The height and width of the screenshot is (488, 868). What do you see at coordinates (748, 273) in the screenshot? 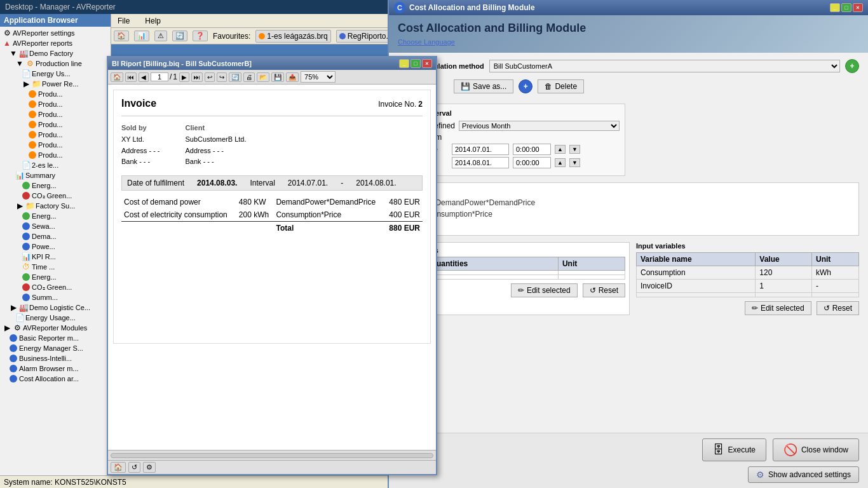
I see `var-row-1: Consumption 120 kWh` at bounding box center [748, 273].